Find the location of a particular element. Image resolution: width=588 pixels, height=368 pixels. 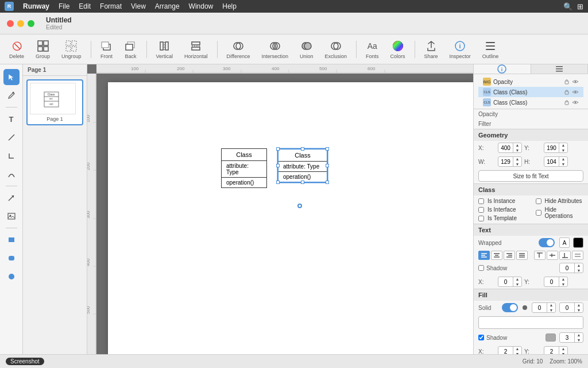

w-stepper-btns: ▲ ▼ is located at coordinates (517, 162).